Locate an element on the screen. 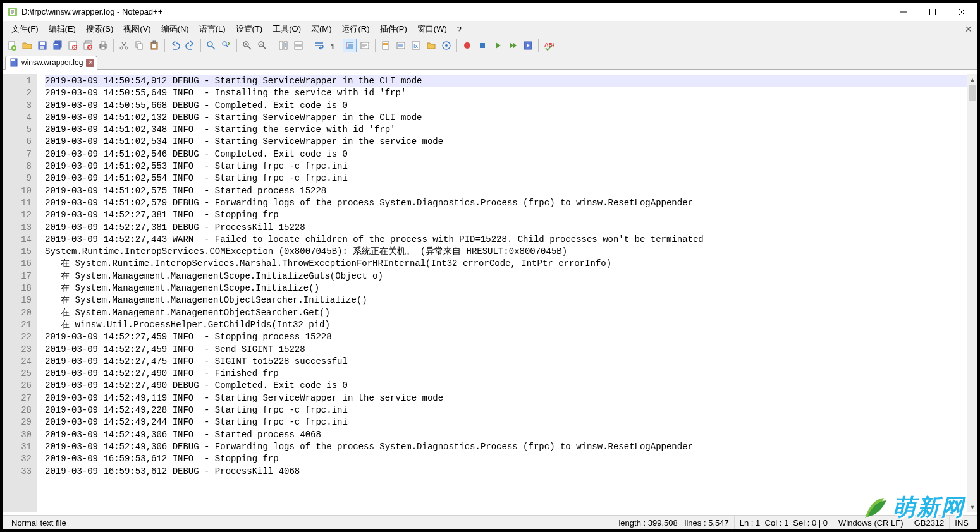 This screenshot has height=532, width=980. tab-label: winsw.wrapper.log is located at coordinates (52, 63).